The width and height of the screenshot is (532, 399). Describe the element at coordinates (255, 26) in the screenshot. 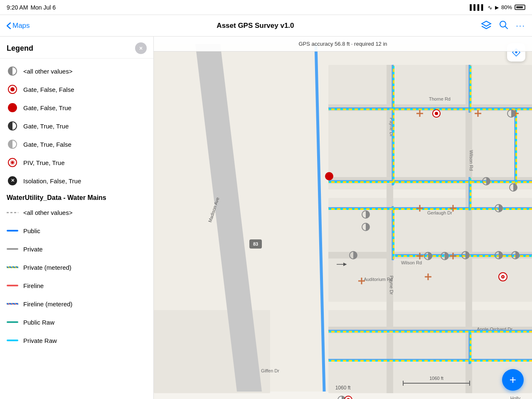

I see `page-title: Asset GPS Survey v1.0` at that location.